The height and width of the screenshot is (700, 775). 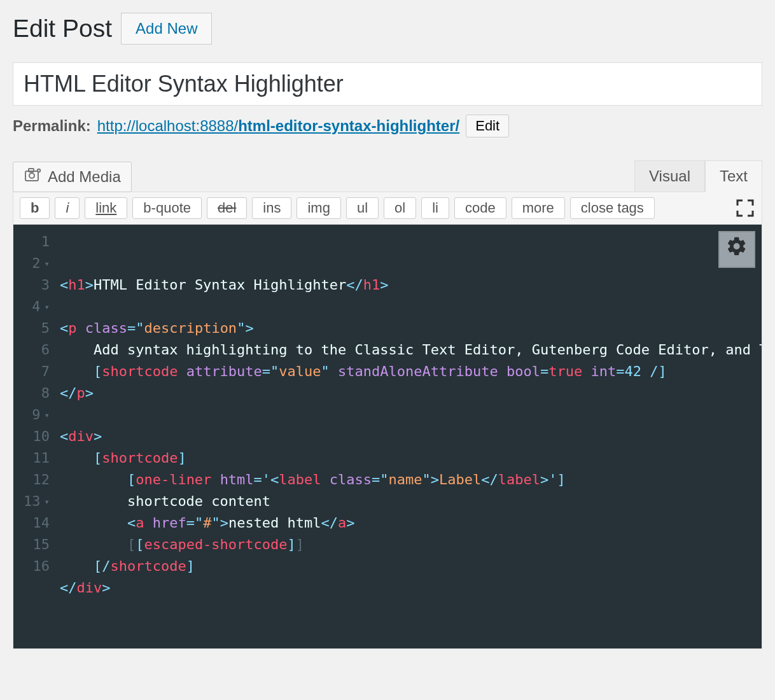 What do you see at coordinates (37, 372) in the screenshot?
I see `line-number: 7` at bounding box center [37, 372].